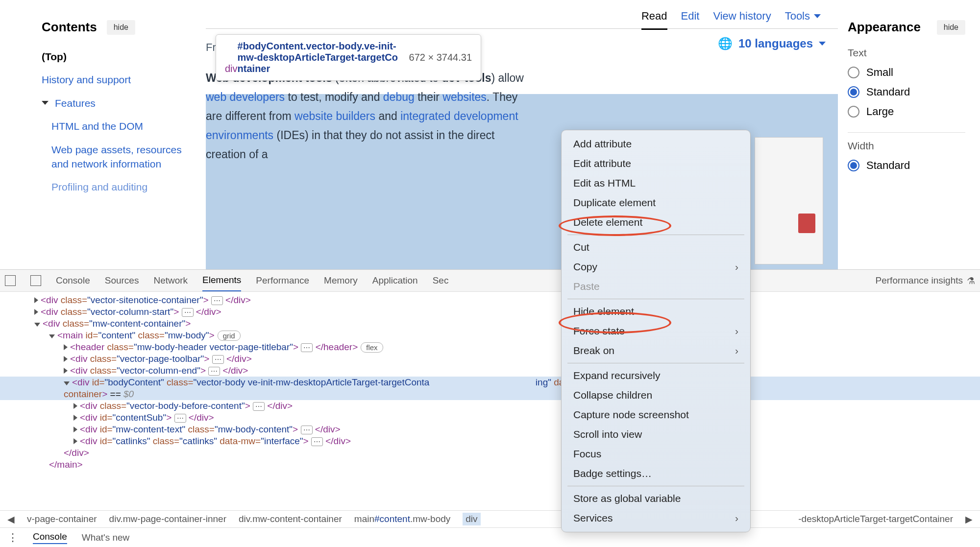  What do you see at coordinates (11, 519) in the screenshot?
I see `breadcrumb-overflow-left: ◀` at bounding box center [11, 519].